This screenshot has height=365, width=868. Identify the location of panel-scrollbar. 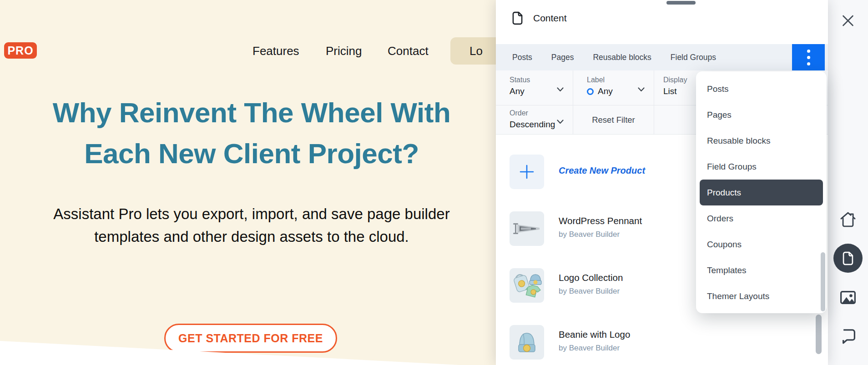
(819, 335).